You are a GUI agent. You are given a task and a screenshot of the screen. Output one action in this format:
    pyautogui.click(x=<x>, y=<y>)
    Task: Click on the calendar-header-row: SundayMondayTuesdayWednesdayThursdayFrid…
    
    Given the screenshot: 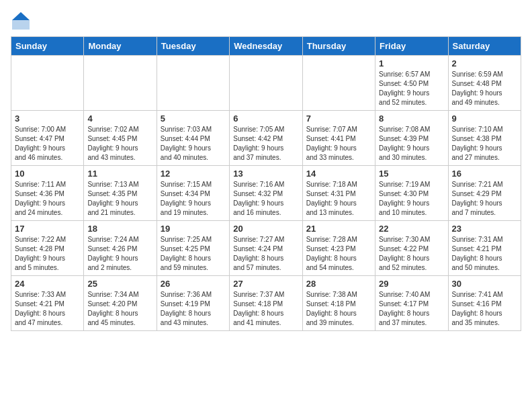 What is the action you would take?
    pyautogui.click(x=266, y=46)
    